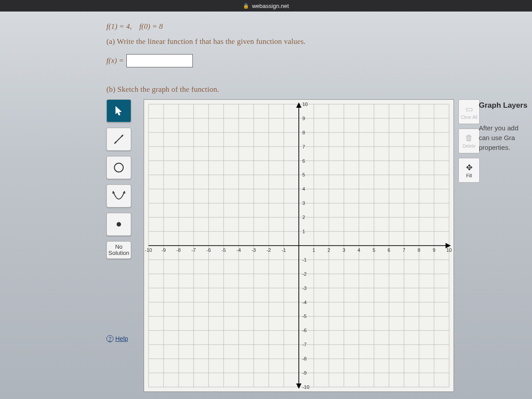  I want to click on url-text: webassign.net, so click(270, 6).